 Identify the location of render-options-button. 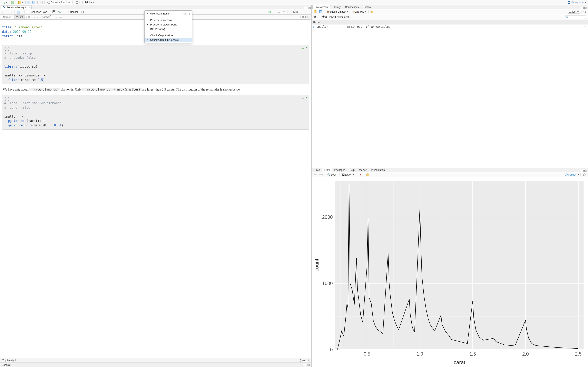
(84, 12).